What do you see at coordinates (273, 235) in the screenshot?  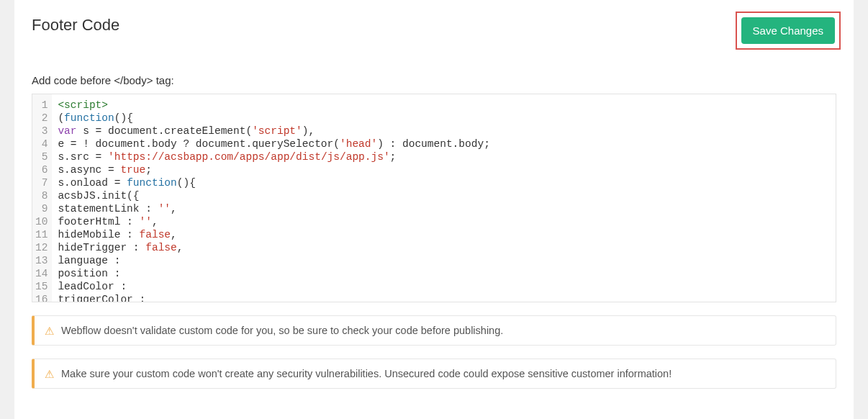 I see `code-line: hideMobile : false,` at bounding box center [273, 235].